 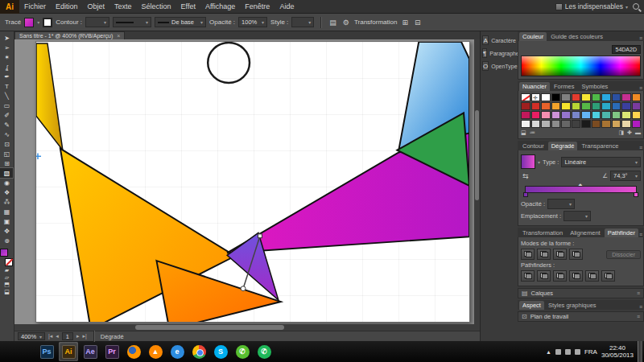 What do you see at coordinates (523, 133) in the screenshot?
I see `swatch-libraries-icon: ⬓` at bounding box center [523, 133].